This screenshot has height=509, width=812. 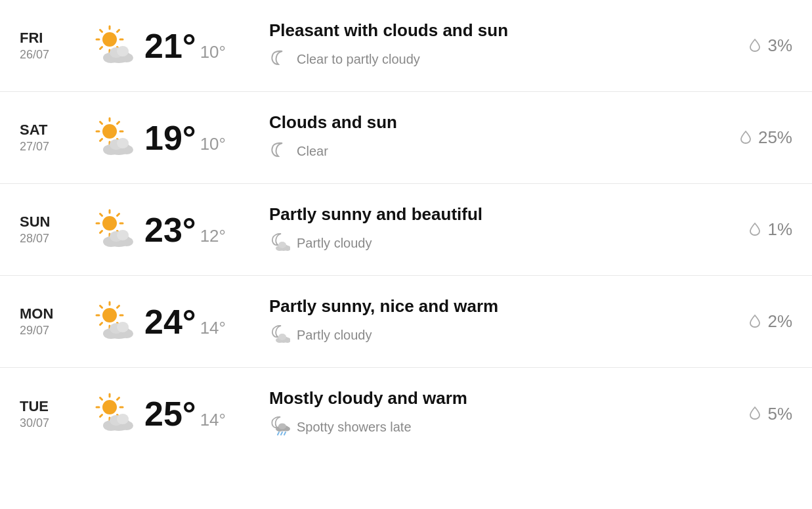 What do you see at coordinates (171, 230) in the screenshot?
I see `temp-high: 23°` at bounding box center [171, 230].